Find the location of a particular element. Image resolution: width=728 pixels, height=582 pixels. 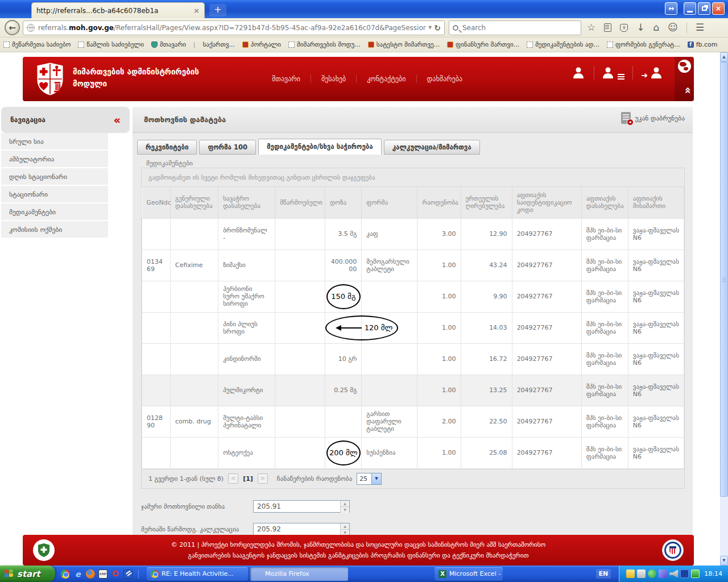

sidebar-item-5: კომისიის ოქმები is located at coordinates (55, 230).